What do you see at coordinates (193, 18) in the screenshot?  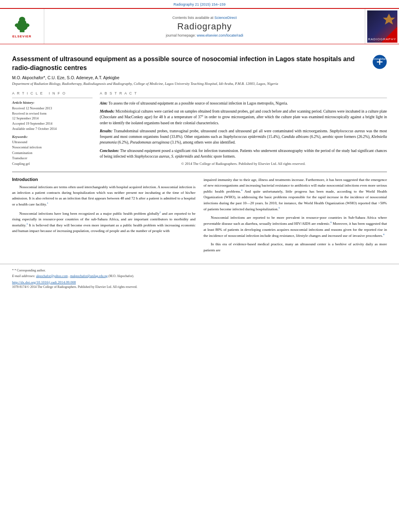 I see `sciencedirect-prefix: Contents lists available at` at bounding box center [193, 18].